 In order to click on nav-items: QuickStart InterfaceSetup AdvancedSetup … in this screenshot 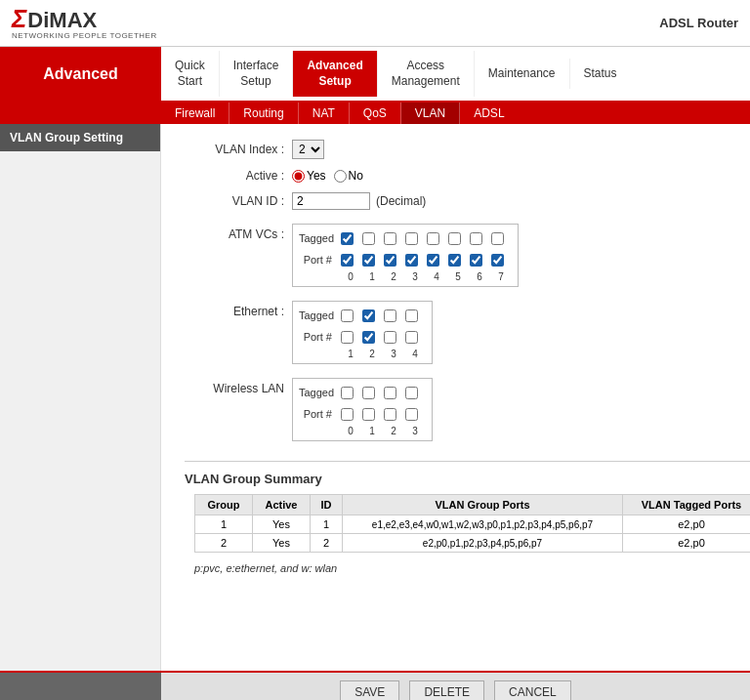, I will do `click(455, 74)`.